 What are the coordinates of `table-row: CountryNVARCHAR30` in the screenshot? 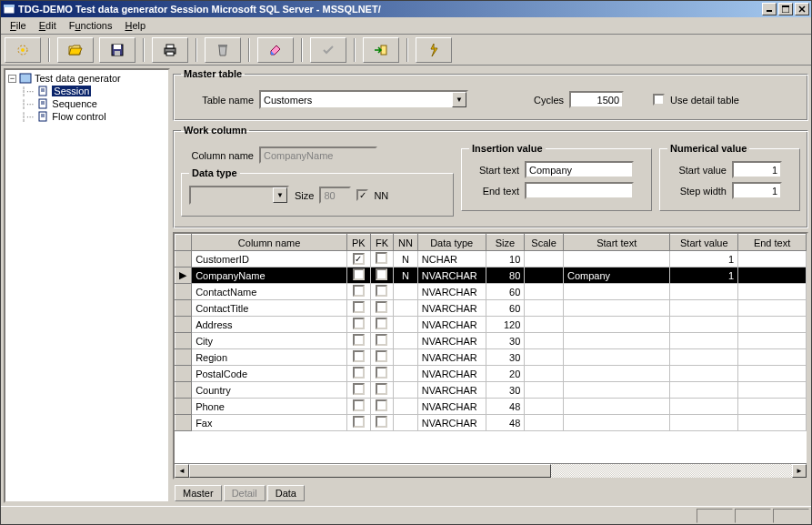 It's located at (491, 390).